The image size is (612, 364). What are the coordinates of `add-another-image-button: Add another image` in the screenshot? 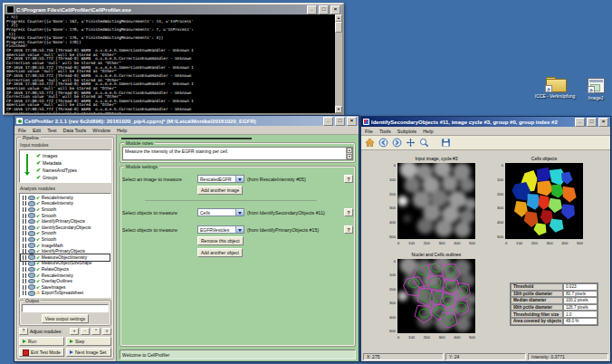 It's located at (220, 190).